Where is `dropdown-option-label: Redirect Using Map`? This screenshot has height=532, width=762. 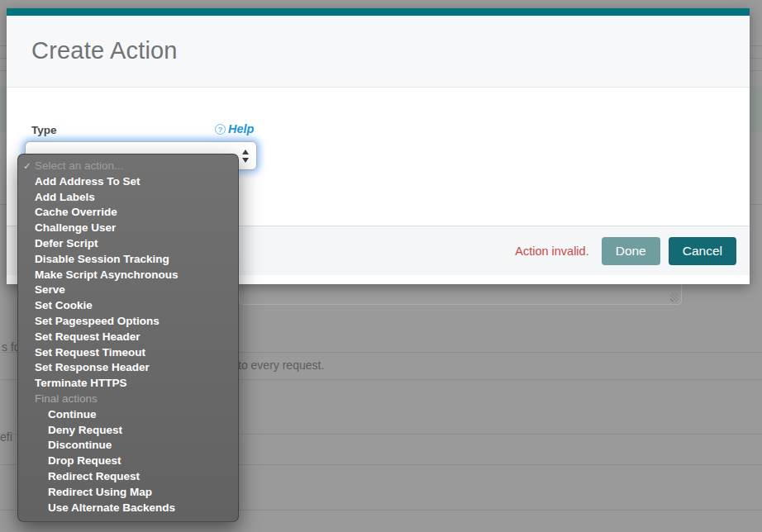
dropdown-option-label: Redirect Using Map is located at coordinates (100, 492).